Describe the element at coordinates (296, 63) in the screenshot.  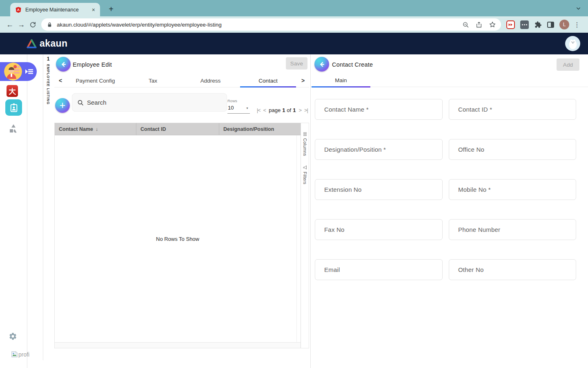
I see `save-button: Save` at that location.